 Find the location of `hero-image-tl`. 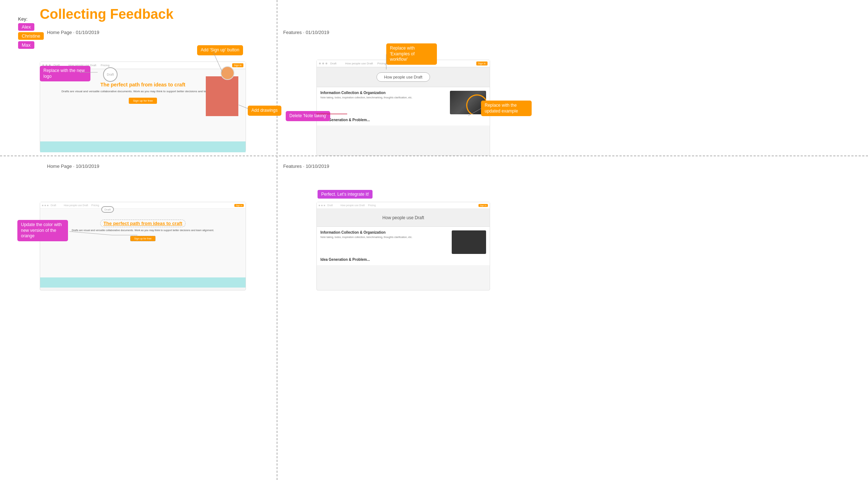

hero-image-tl is located at coordinates (222, 96).